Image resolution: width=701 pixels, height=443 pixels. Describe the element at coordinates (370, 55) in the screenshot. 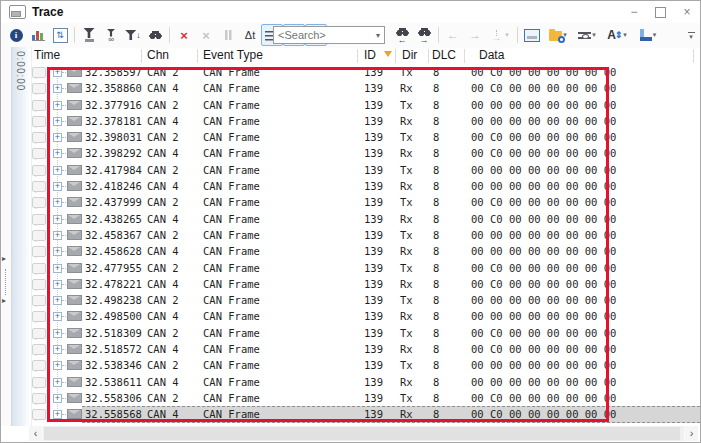

I see `column-header-id: ID` at that location.